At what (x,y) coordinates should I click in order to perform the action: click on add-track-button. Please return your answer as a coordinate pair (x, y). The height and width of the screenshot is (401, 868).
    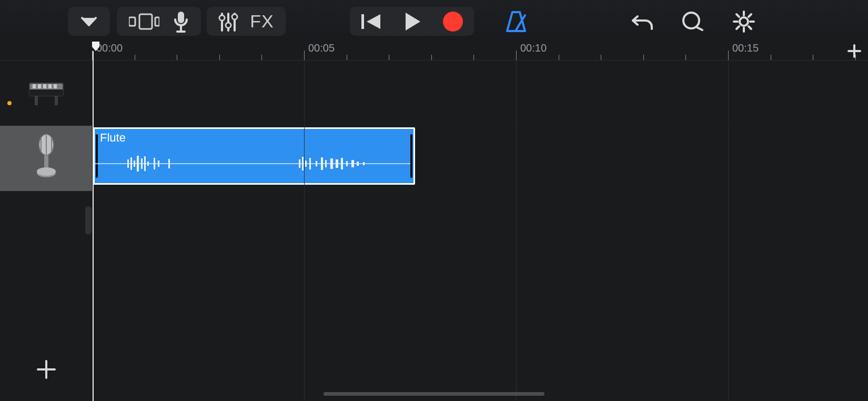
    Looking at the image, I should click on (46, 369).